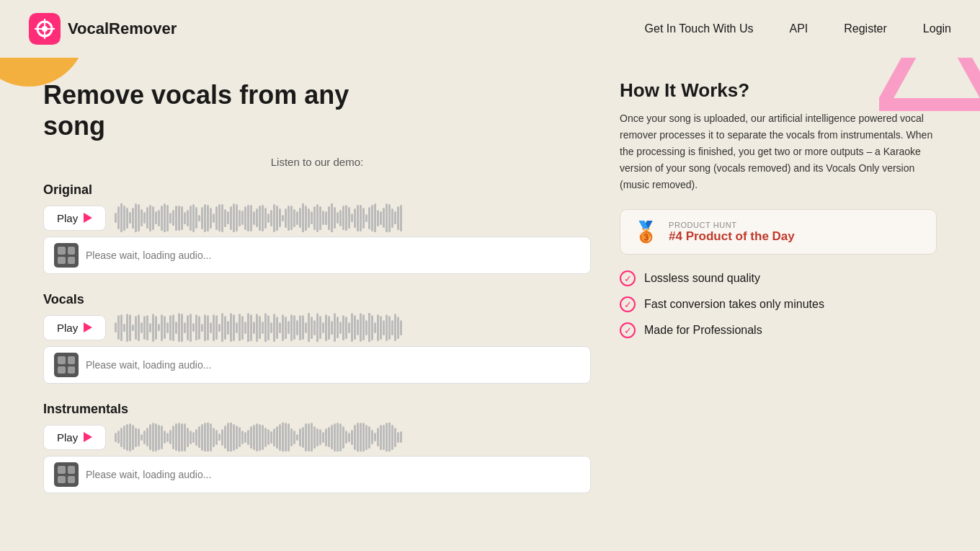  What do you see at coordinates (778, 278) in the screenshot?
I see `feature-lossless: ✓ Lossless sound quality` at bounding box center [778, 278].